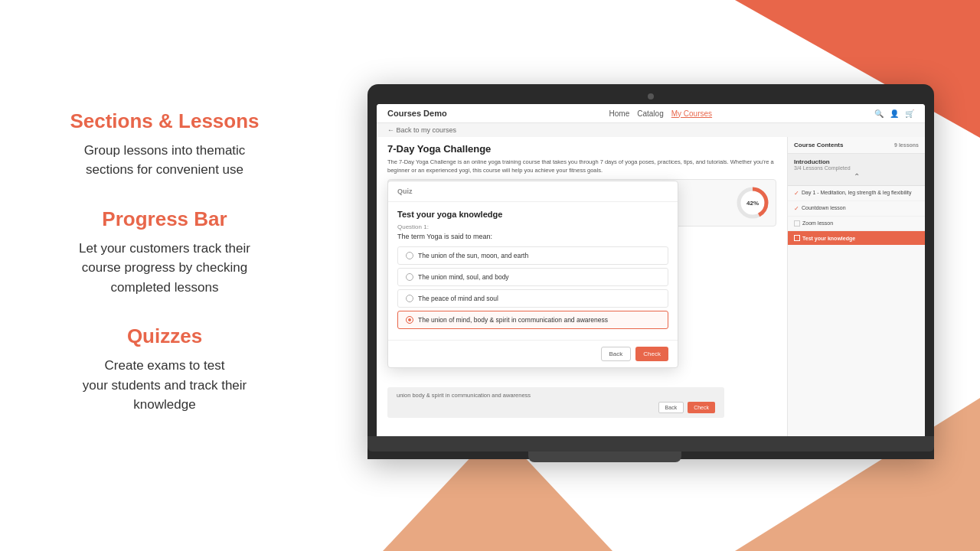 This screenshot has width=980, height=551. What do you see at coordinates (533, 271) in the screenshot?
I see `quiz-body: Test your yoga knowledge Question 1: The…` at bounding box center [533, 271].